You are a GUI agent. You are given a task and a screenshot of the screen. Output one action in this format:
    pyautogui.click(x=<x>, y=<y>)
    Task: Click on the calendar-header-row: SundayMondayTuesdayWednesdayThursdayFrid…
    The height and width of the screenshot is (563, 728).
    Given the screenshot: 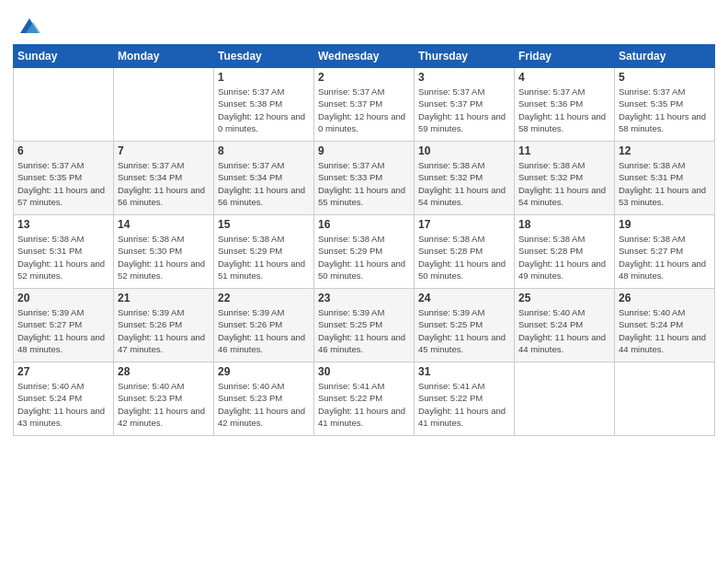 What is the action you would take?
    pyautogui.click(x=364, y=57)
    